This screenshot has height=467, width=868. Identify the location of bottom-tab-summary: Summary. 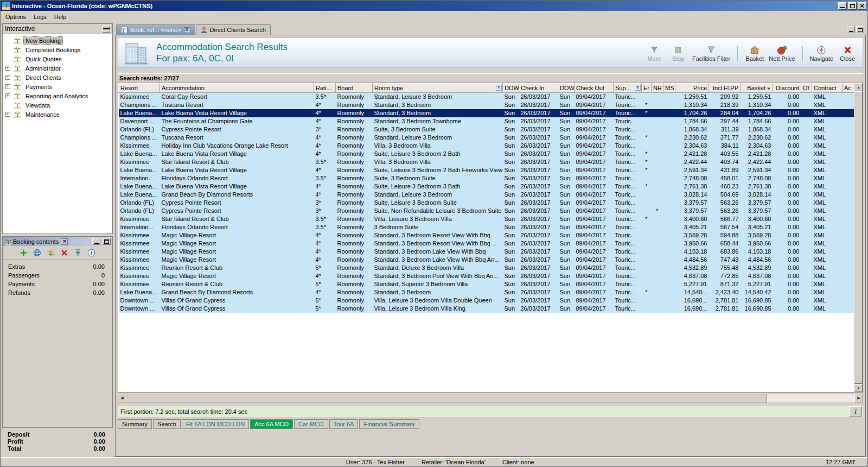
(135, 424).